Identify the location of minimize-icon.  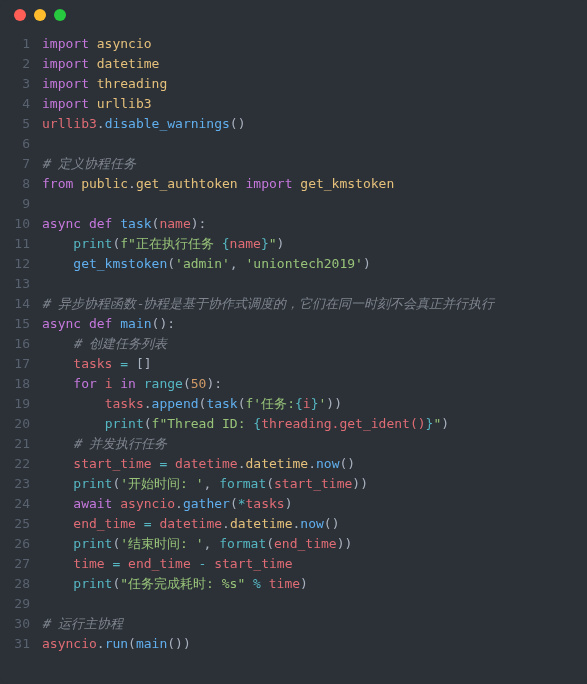
(40, 15).